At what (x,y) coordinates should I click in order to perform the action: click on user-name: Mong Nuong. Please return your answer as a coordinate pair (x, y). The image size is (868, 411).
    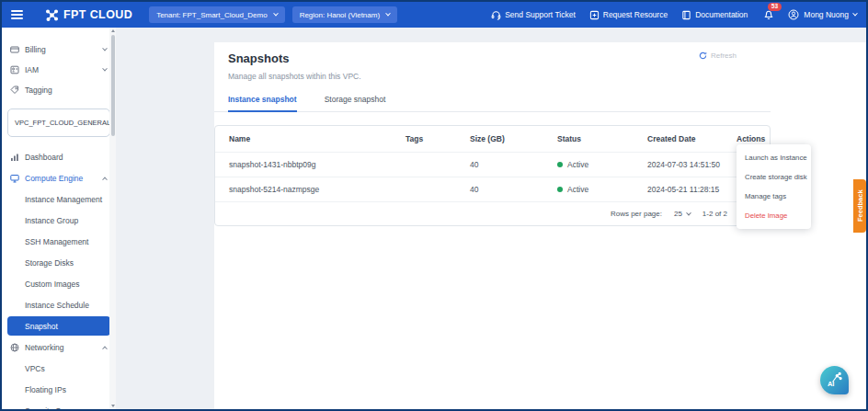
    Looking at the image, I should click on (826, 15).